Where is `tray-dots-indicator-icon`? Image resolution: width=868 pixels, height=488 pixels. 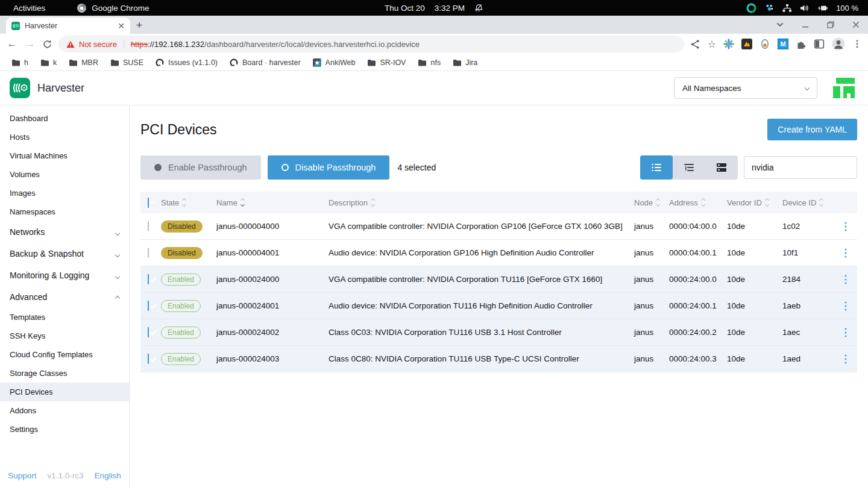
tray-dots-indicator-icon is located at coordinates (769, 8).